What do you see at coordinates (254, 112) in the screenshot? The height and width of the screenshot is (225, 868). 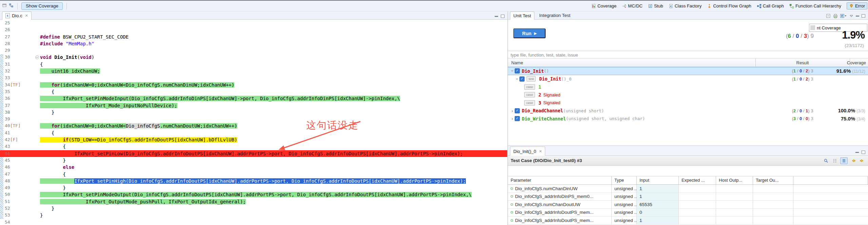 I see `code-line-38: 38 }` at bounding box center [254, 112].